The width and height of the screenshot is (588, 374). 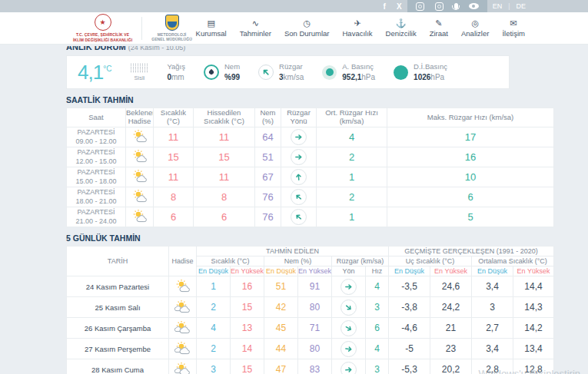 What do you see at coordinates (247, 287) in the screenshot?
I see `temp-max-cell: 16` at bounding box center [247, 287].